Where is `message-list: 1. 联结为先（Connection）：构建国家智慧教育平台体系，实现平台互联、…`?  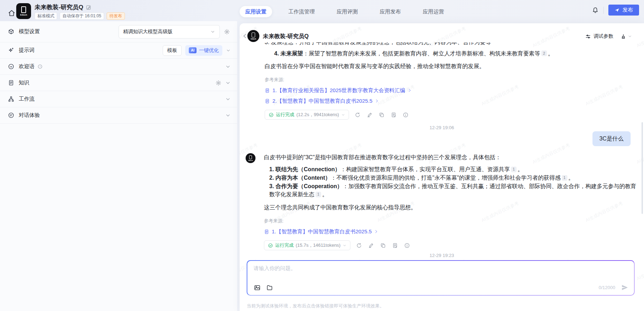
message-list: 1. 联结为先（Connection）：构建国家智慧教育平台体系，实现平台互联、… is located at coordinates (451, 182).